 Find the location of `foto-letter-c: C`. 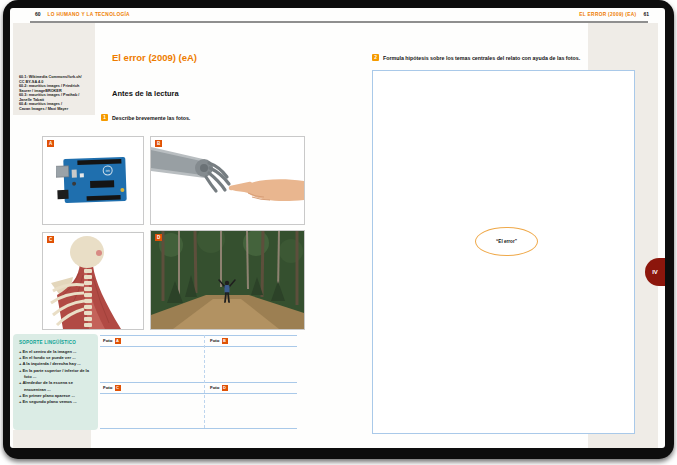

foto-letter-c: C is located at coordinates (118, 388).